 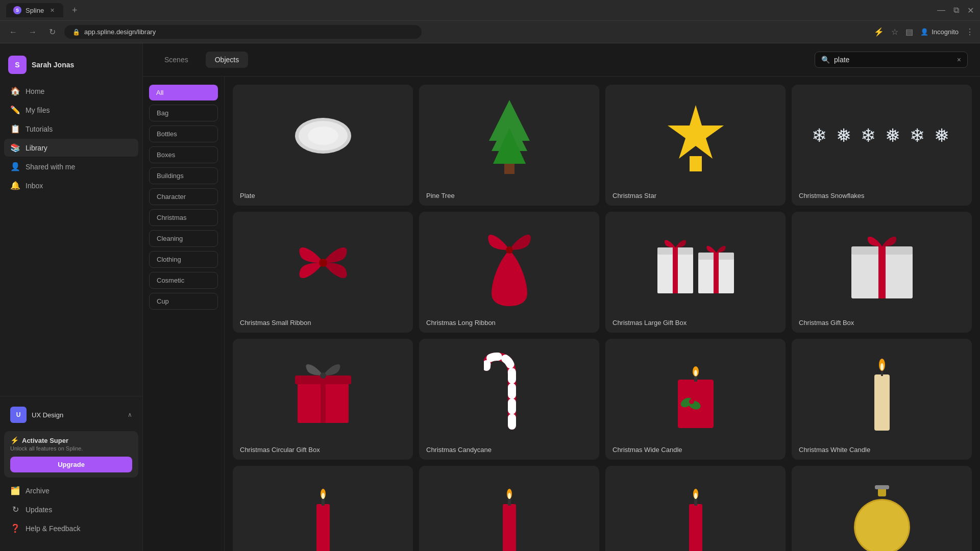 What do you see at coordinates (71, 186) in the screenshot?
I see `sidebar-item-inbox: 🔔 Inbox` at bounding box center [71, 186].